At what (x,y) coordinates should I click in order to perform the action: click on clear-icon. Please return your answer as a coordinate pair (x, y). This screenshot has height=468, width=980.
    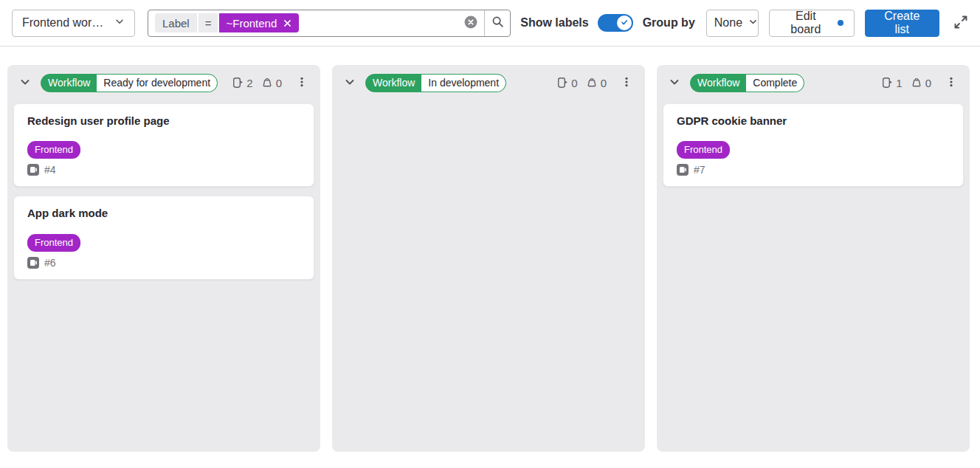
    Looking at the image, I should click on (471, 24).